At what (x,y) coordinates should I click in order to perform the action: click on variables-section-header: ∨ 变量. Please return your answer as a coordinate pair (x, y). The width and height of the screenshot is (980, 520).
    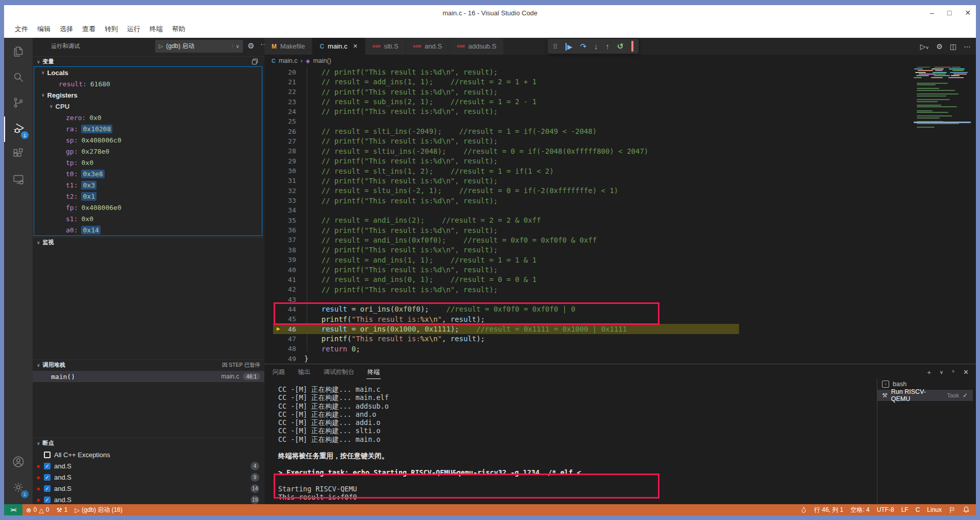
    Looking at the image, I should click on (149, 61).